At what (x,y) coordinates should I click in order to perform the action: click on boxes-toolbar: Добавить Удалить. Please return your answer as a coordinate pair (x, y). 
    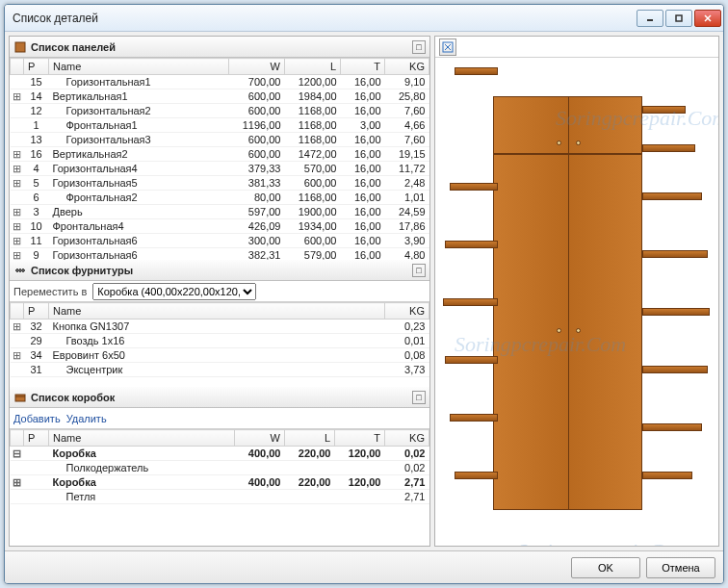
    Looking at the image, I should click on (220, 419).